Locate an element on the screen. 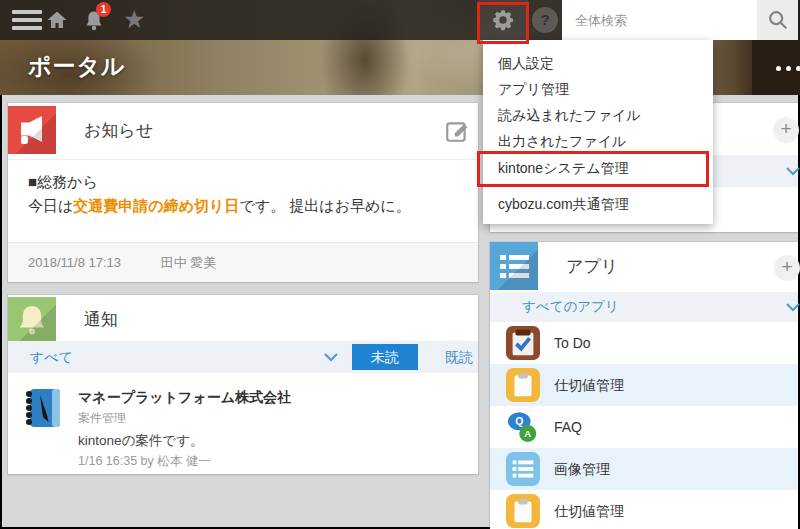 This screenshot has height=529, width=800. add-app-button: + is located at coordinates (787, 268).